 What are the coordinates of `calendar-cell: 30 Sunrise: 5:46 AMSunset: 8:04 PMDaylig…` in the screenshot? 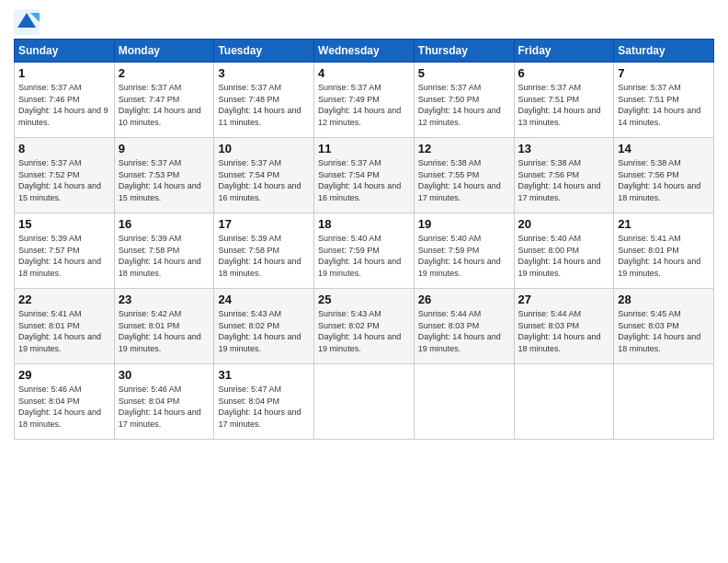 It's located at (164, 402).